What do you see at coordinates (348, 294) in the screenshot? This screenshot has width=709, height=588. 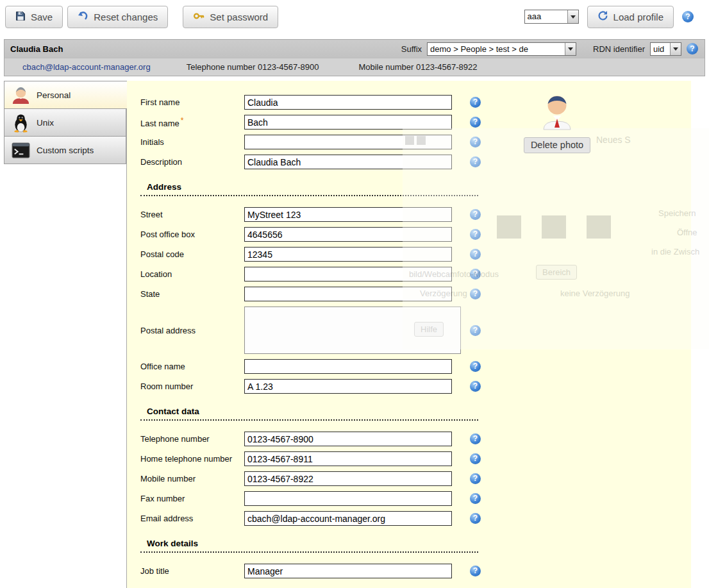 I see `state-input` at bounding box center [348, 294].